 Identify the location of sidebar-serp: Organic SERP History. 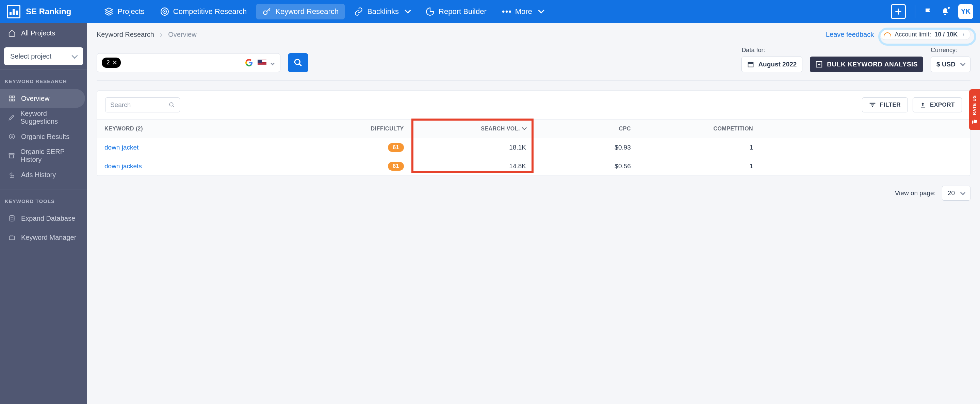
(43, 156).